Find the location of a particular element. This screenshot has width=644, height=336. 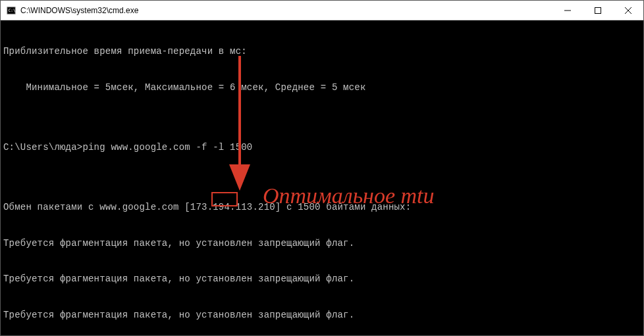

svg-text: C:\ is located at coordinates (12, 9).